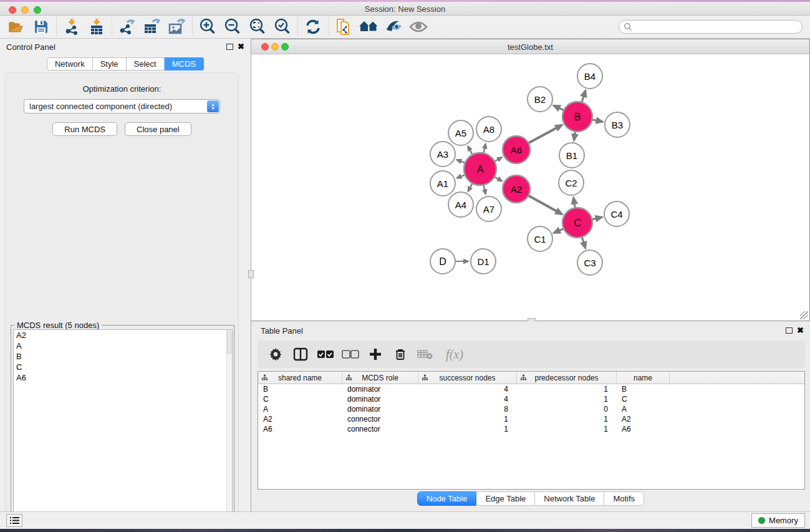 The image size is (810, 532). What do you see at coordinates (559, 231) in the screenshot?
I see `edge-C-C1` at bounding box center [559, 231].